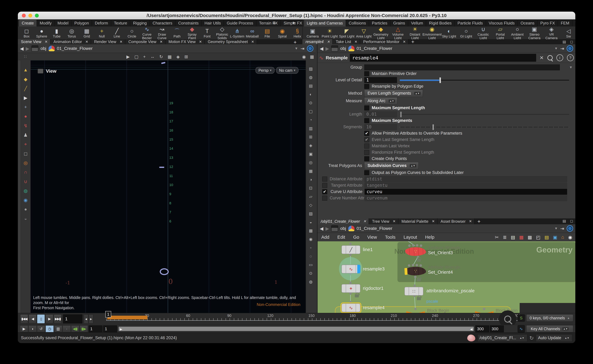  What do you see at coordinates (502, 338) in the screenshot?
I see `context-selector: /obj/01_Create_Fl... ▲▼` at bounding box center [502, 338].